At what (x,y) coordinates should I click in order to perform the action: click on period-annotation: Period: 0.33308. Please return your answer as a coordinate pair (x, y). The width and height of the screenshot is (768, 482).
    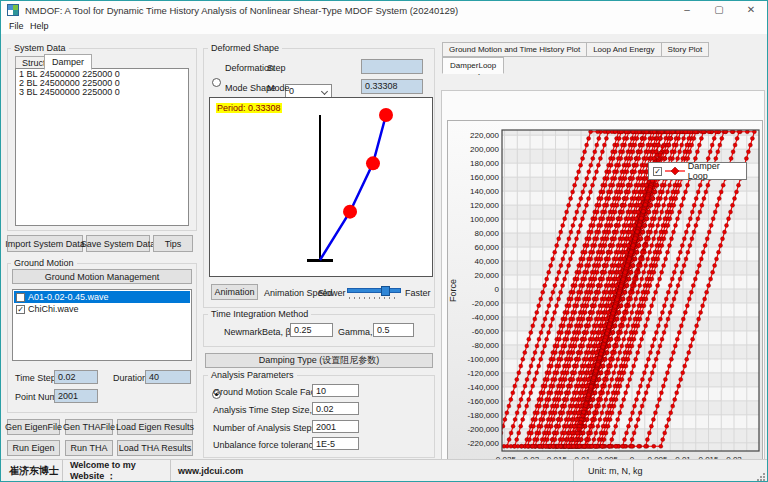
    Looking at the image, I should click on (249, 108).